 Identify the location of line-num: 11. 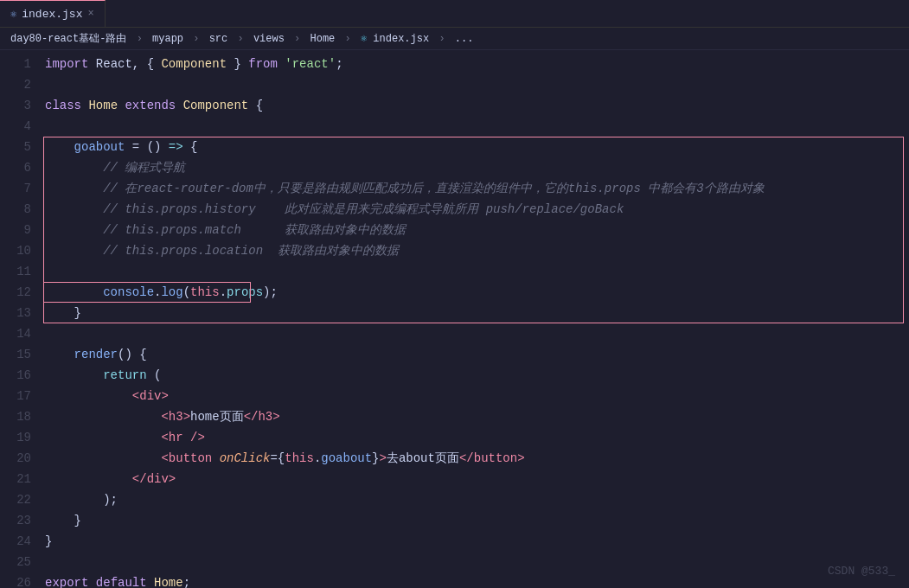
(19, 272).